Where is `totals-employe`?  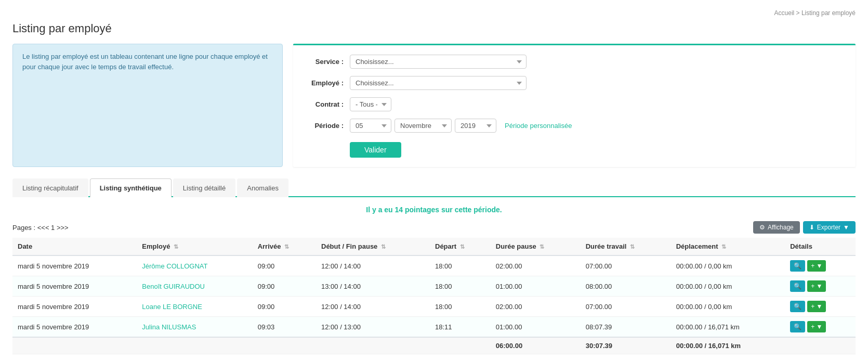
totals-employe is located at coordinates (194, 345).